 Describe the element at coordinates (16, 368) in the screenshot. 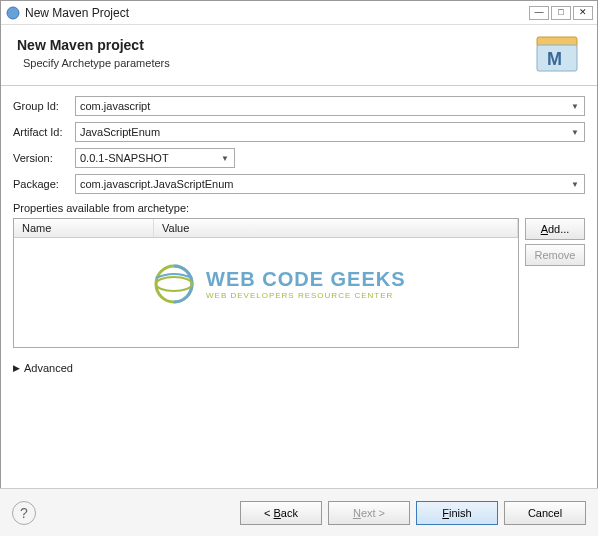

I see `triangle-right-icon: ▶` at that location.